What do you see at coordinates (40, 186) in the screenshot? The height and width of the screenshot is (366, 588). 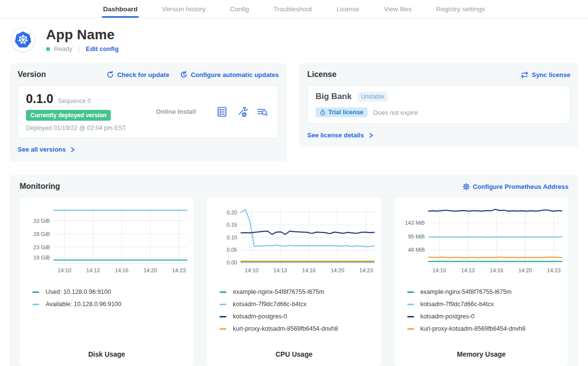 I see `monitoring-title: Monitoring` at bounding box center [40, 186].